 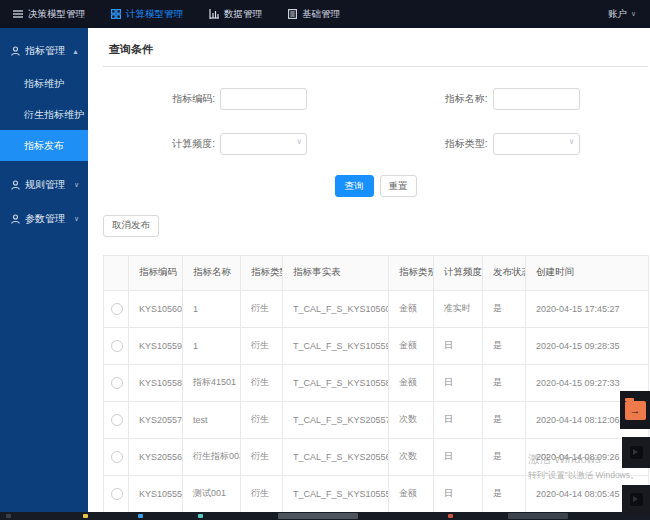 I want to click on sidebar-item-label: 指标维护, so click(x=44, y=84).